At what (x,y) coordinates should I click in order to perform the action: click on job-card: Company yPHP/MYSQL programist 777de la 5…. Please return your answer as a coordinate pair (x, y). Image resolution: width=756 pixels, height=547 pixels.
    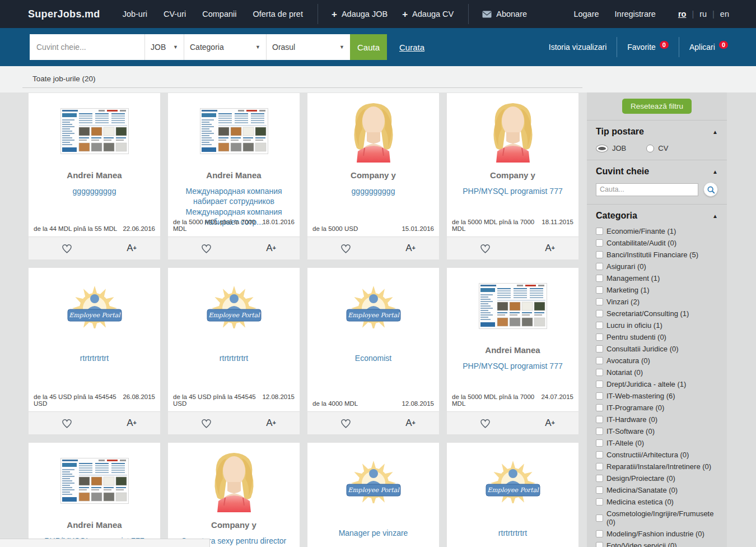
    Looking at the image, I should click on (513, 176).